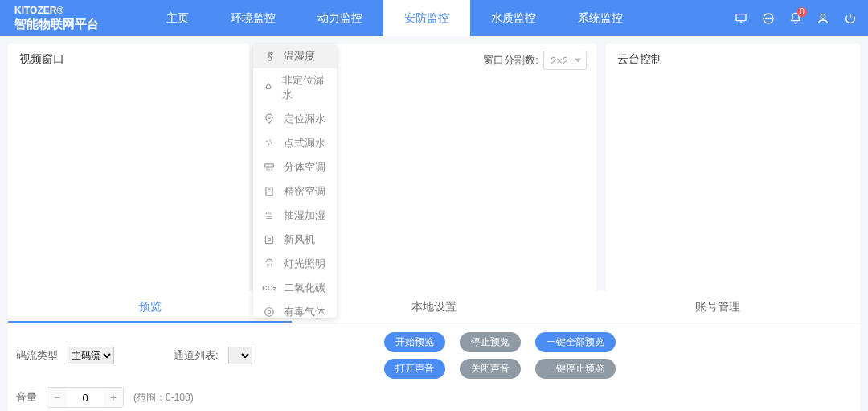  I want to click on submenu-nonloc-leak: 非定位漏水, so click(295, 88).